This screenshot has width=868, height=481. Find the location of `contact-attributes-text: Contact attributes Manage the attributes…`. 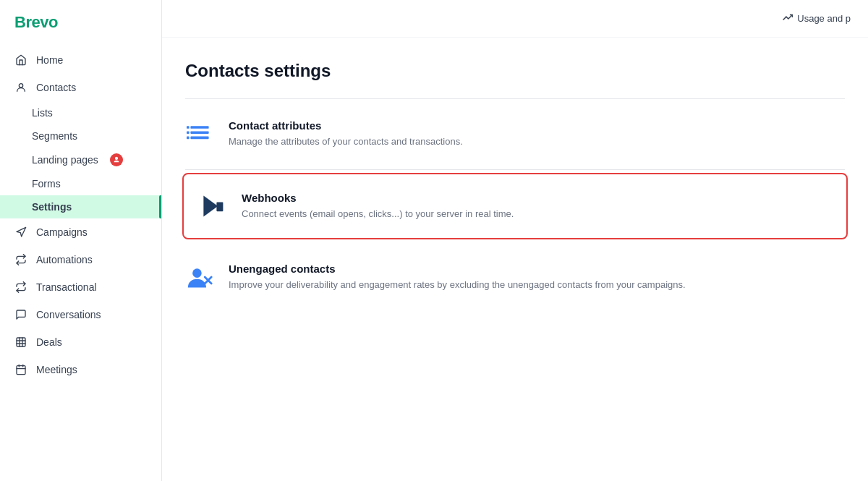

contact-attributes-text: Contact attributes Manage the attributes… is located at coordinates (346, 135).